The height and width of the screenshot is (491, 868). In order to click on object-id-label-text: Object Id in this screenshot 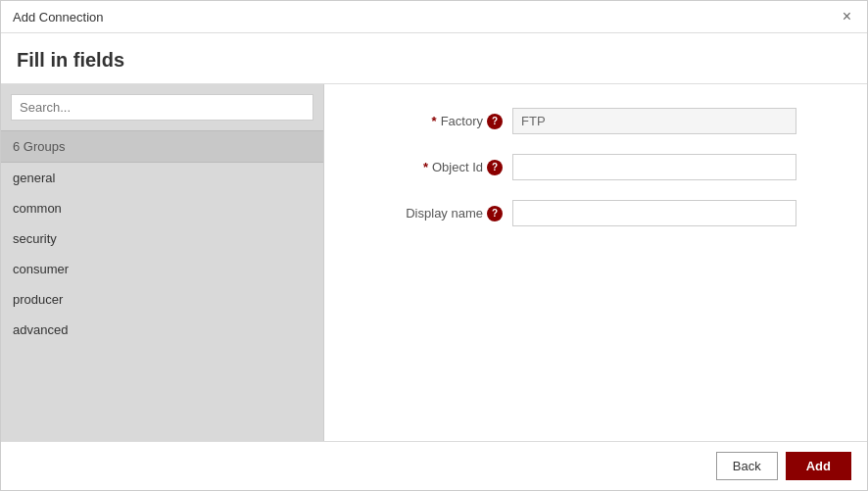, I will do `click(458, 167)`.